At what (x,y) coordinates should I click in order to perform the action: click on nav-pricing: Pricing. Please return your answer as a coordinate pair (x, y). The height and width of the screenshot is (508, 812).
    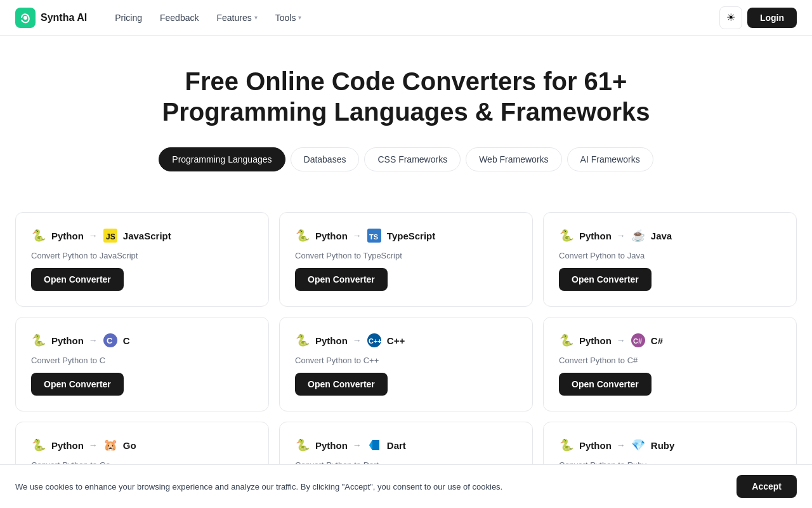
    Looking at the image, I should click on (128, 18).